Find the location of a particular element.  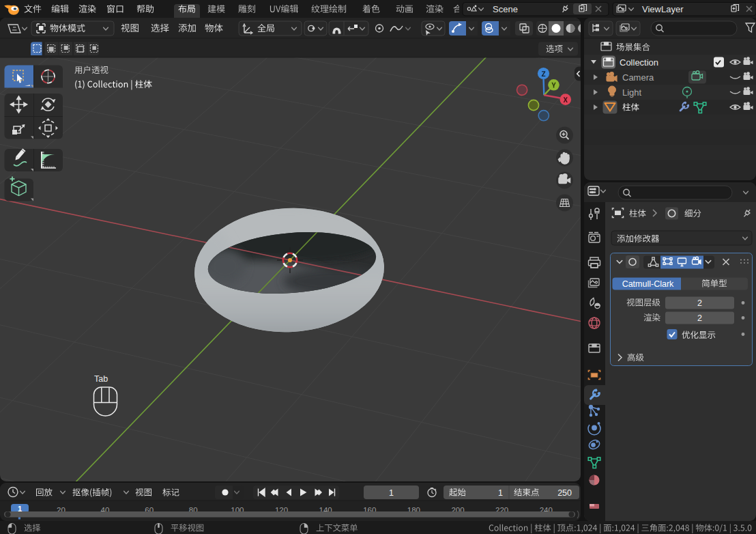

svg-text: Tab is located at coordinates (101, 379).